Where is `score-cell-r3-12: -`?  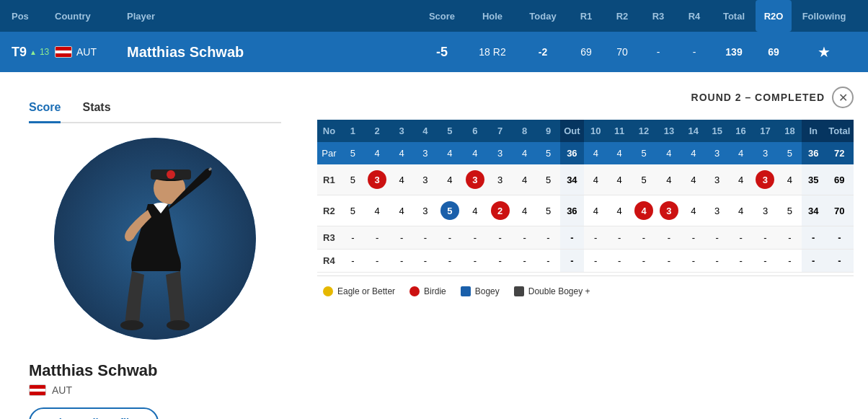 score-cell-r3-12: - is located at coordinates (645, 238).